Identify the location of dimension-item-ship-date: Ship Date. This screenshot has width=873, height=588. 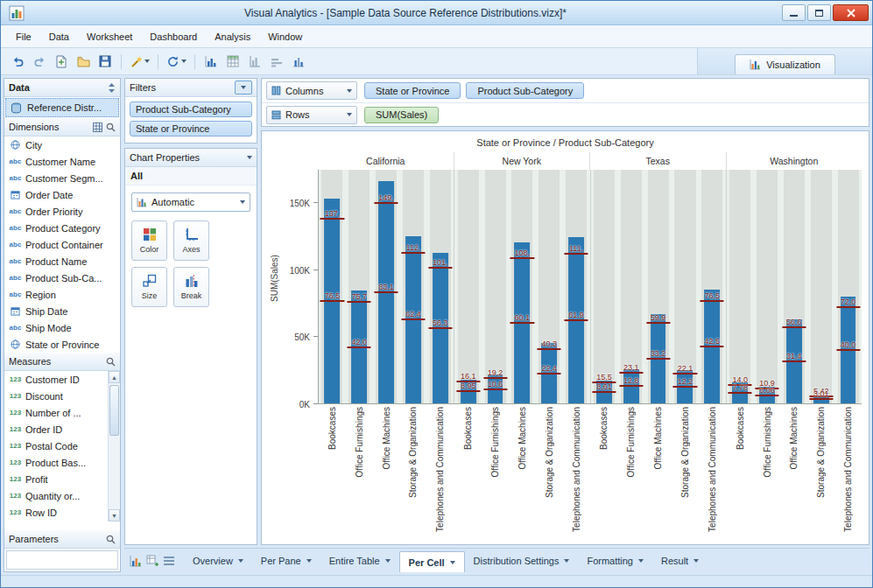
(62, 312).